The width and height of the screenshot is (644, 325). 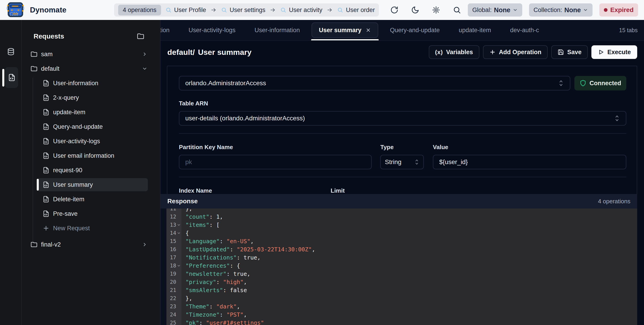 What do you see at coordinates (12, 77) in the screenshot?
I see `requests-file-code-icon` at bounding box center [12, 77].